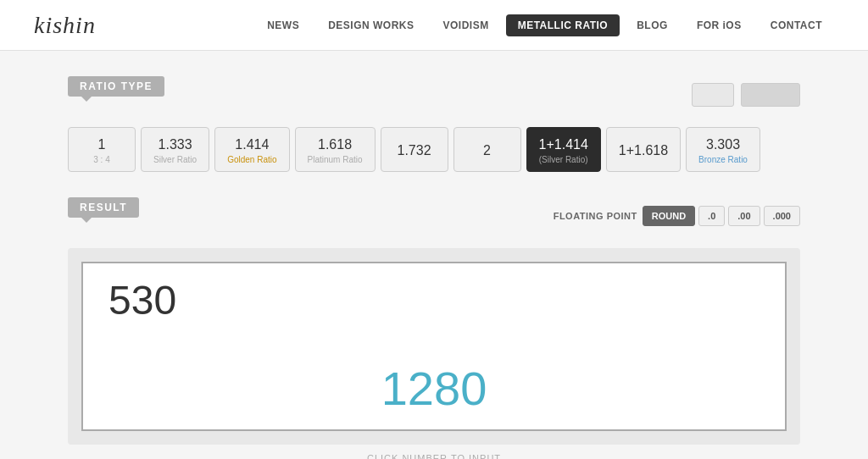 The width and height of the screenshot is (868, 459). What do you see at coordinates (719, 25) in the screenshot?
I see `nav-item-for-ios: FOR iOS` at bounding box center [719, 25].